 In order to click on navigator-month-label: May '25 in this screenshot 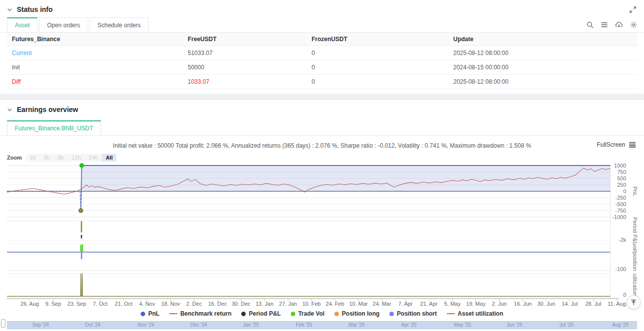, I will do `click(463, 325)`.